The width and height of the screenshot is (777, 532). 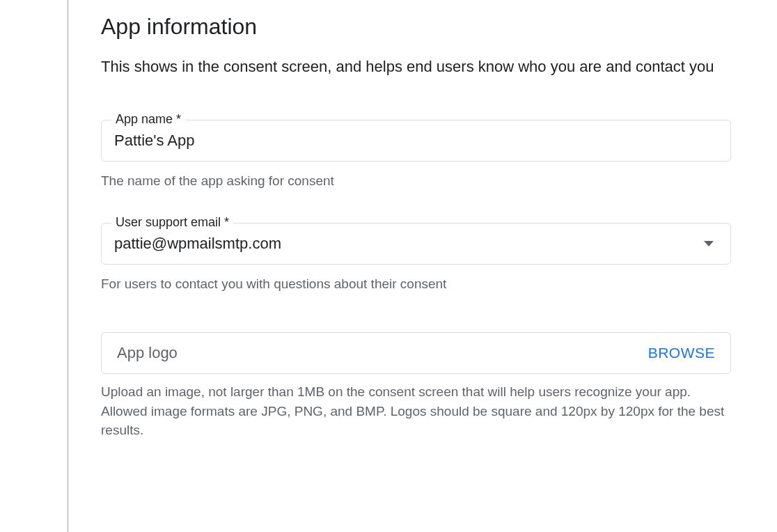 I want to click on app-name-label: App name *, so click(x=148, y=120).